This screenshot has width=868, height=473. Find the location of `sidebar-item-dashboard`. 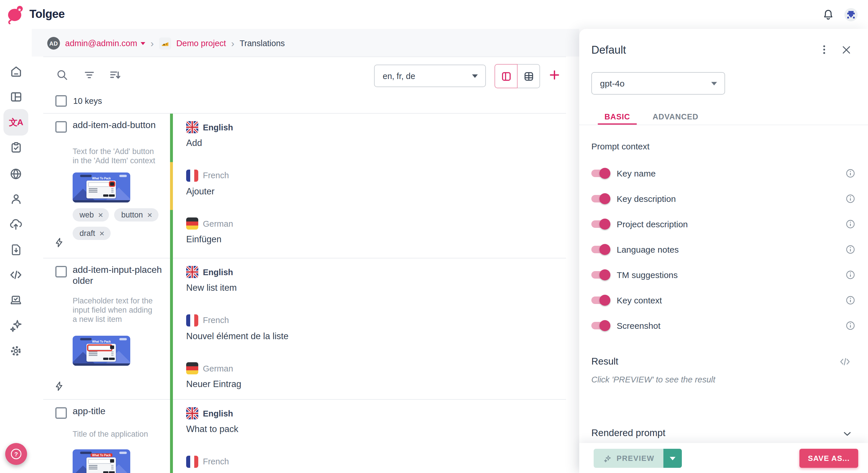

sidebar-item-dashboard is located at coordinates (16, 97).